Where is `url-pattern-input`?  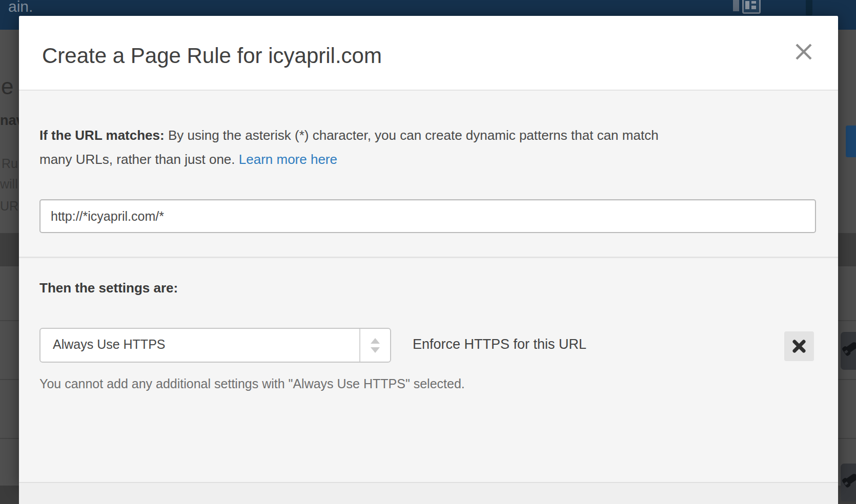
url-pattern-input is located at coordinates (427, 216).